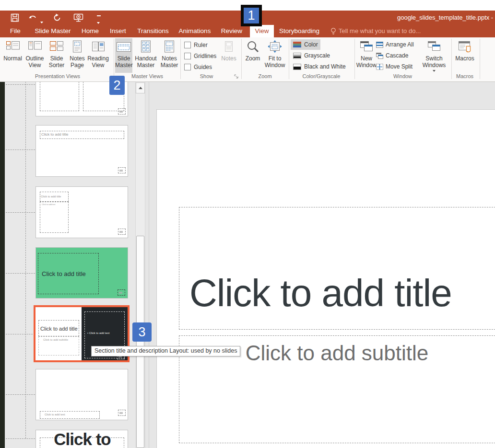  I want to click on show-dialog-launcher-icon, so click(236, 77).